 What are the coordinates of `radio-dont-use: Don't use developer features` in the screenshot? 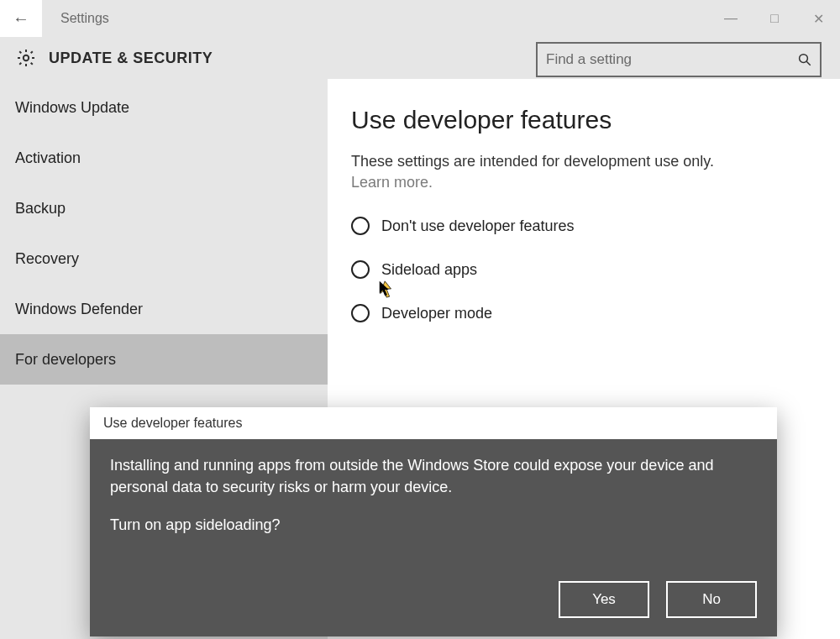 It's located at (584, 226).